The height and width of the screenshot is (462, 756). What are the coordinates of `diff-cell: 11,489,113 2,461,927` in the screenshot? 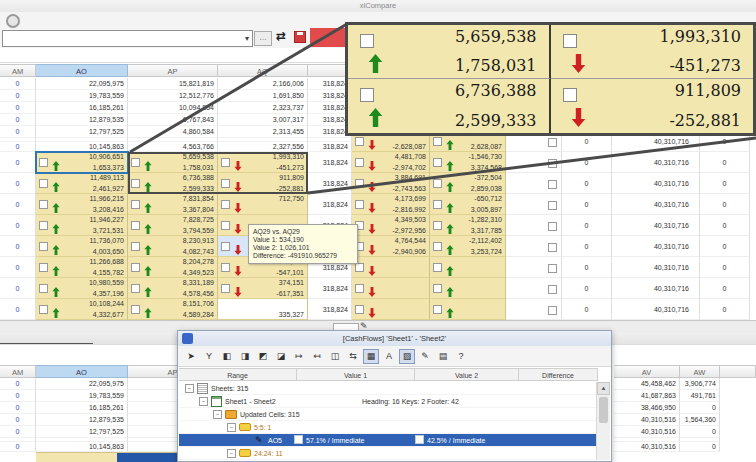 It's located at (82, 184).